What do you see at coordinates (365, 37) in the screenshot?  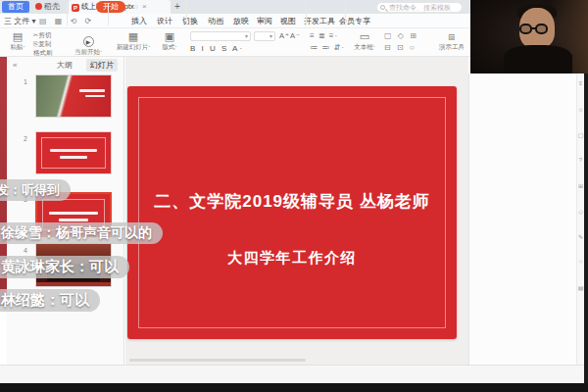 I see `textbox-icon: ▭` at bounding box center [365, 37].